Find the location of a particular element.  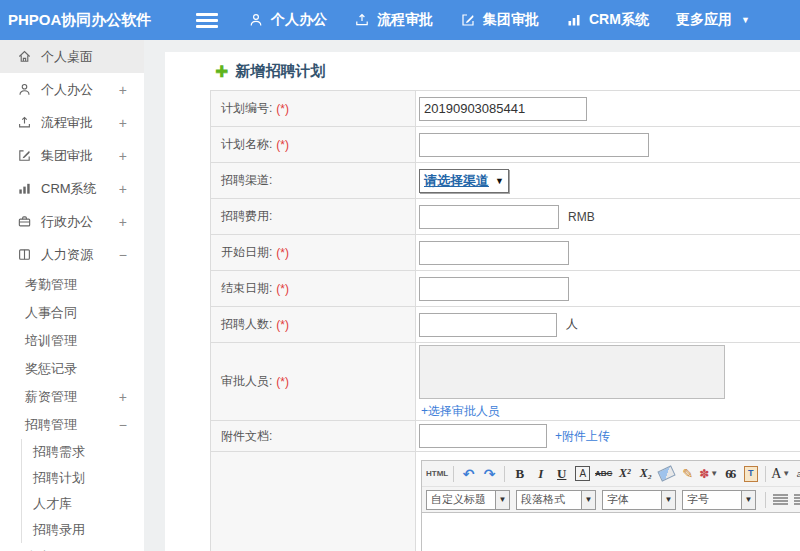

italic-button: I is located at coordinates (540, 474).